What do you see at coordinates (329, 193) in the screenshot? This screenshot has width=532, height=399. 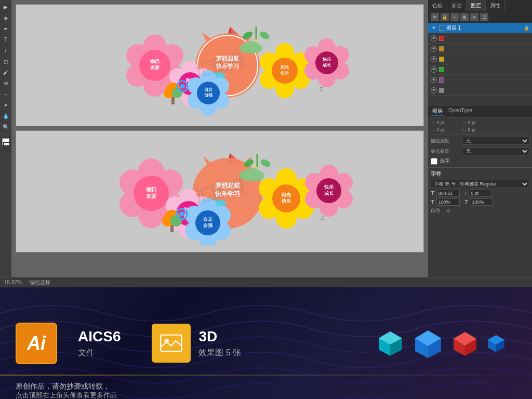 I see `svg-text: 成长` at bounding box center [329, 193].